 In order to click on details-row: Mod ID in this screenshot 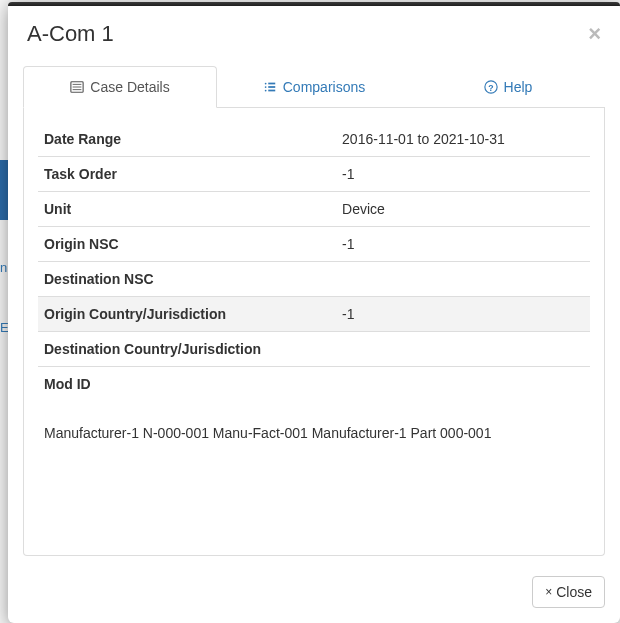, I will do `click(314, 384)`.